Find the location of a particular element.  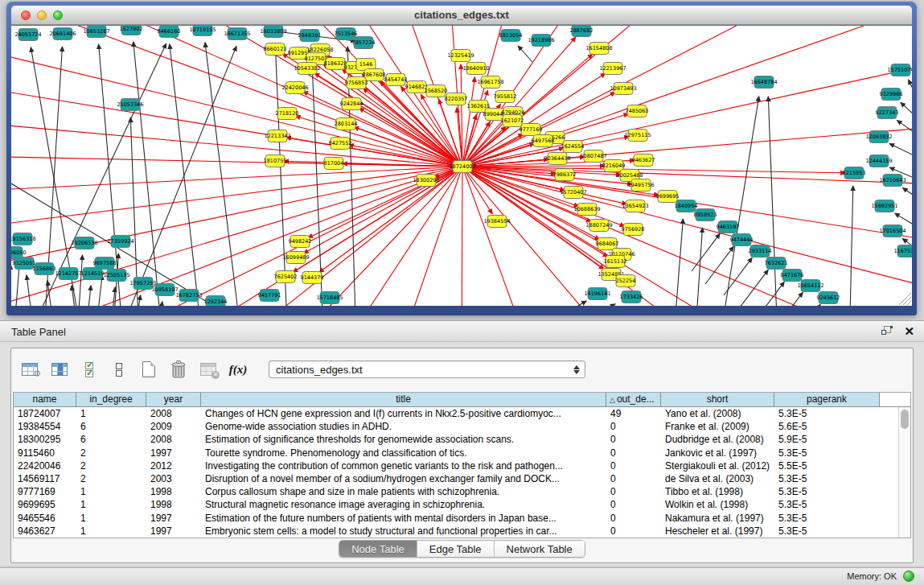

graph-node: 2718120 is located at coordinates (288, 114).